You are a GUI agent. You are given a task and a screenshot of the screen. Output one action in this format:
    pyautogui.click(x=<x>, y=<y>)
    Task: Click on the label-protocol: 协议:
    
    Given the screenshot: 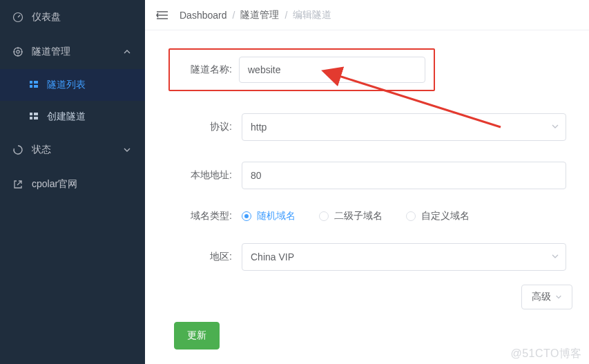 What is the action you would take?
    pyautogui.click(x=200, y=127)
    